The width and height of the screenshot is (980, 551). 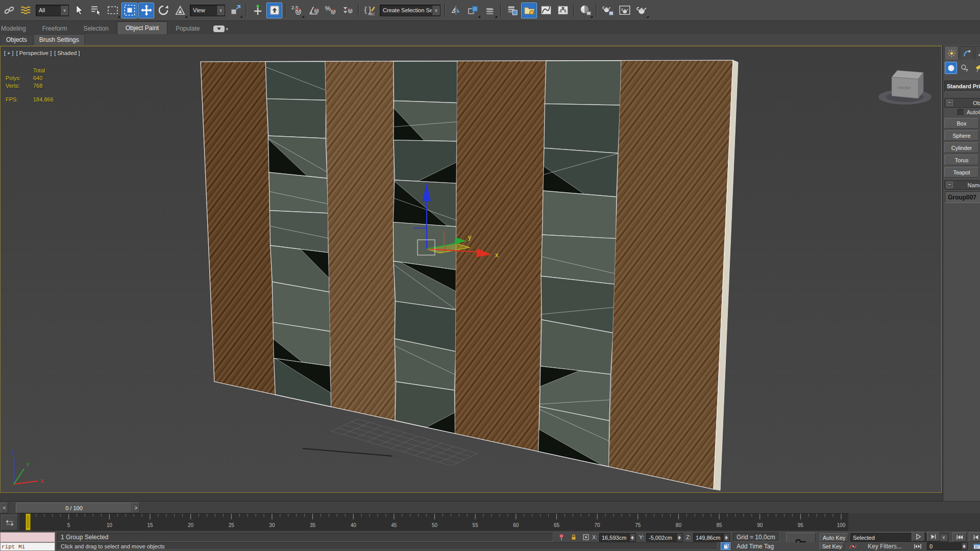 What do you see at coordinates (490, 28) in the screenshot?
I see `ribbon-tab-bar: ModelingFreeformSelectionObject PaintPop…` at bounding box center [490, 28].